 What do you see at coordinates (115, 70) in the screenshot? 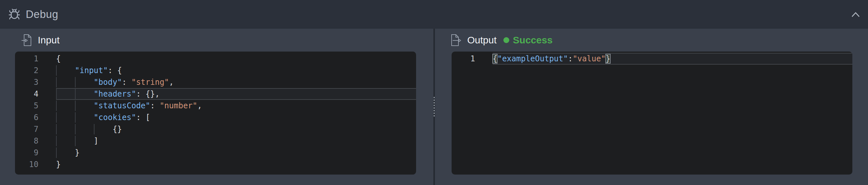
I see `token-punct: : {` at bounding box center [115, 70].